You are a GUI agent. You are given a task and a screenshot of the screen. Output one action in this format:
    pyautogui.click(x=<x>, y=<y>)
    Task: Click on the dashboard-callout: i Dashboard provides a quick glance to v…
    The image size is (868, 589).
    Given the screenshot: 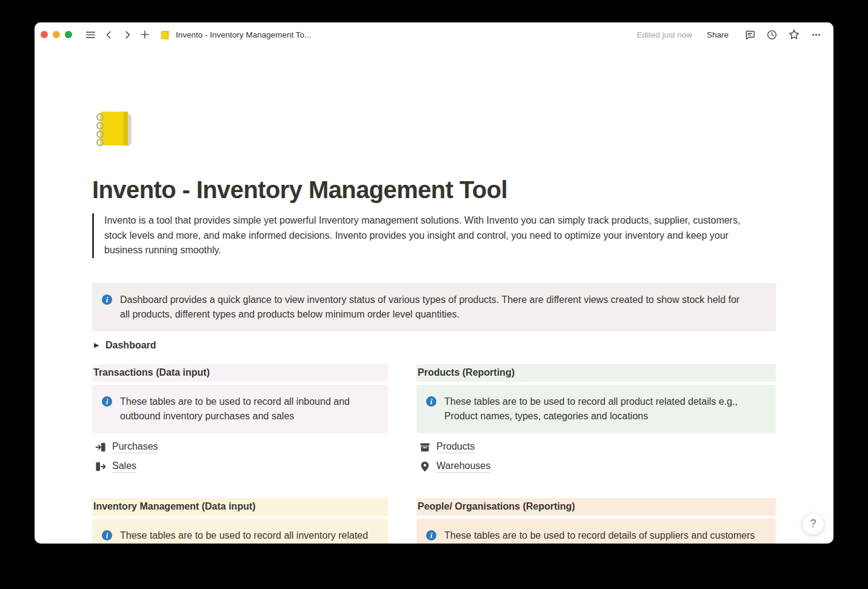 What is the action you would take?
    pyautogui.click(x=434, y=307)
    